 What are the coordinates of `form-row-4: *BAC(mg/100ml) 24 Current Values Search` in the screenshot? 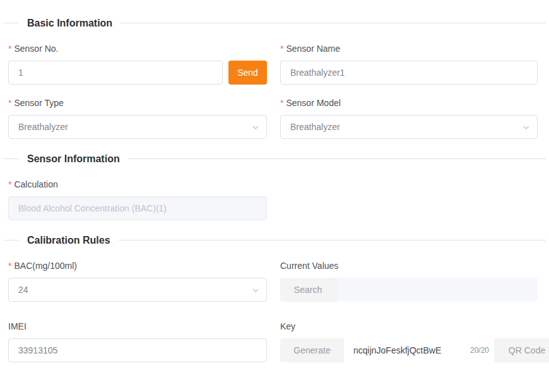 It's located at (274, 281).